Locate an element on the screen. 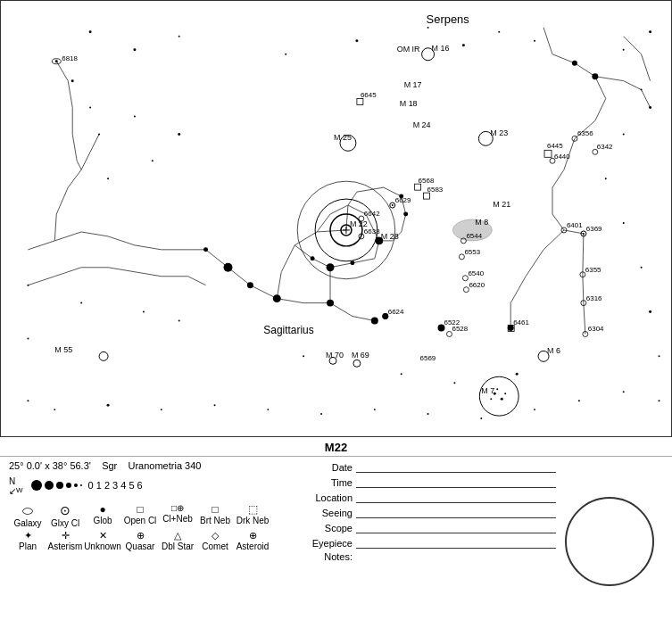  svg-text: M 69 is located at coordinates (361, 355).